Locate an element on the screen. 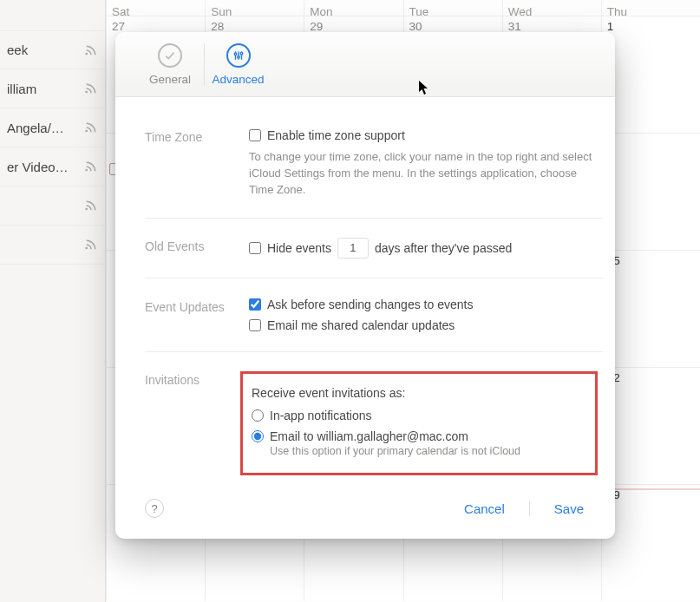  help-button: ? is located at coordinates (154, 508).